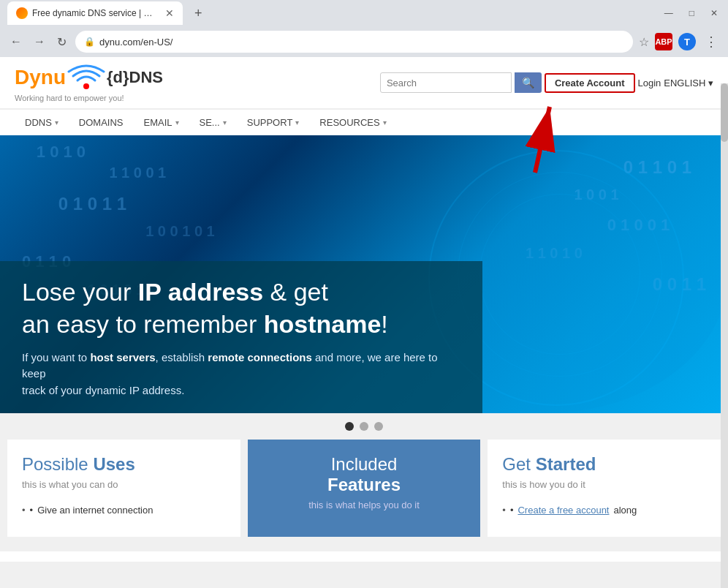  I want to click on nav-se-label: SE..., so click(210, 123).